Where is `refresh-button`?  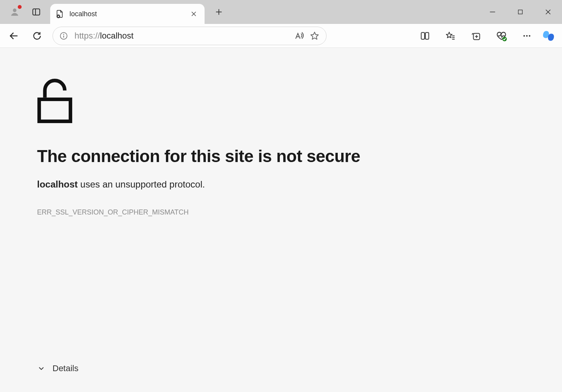
refresh-button is located at coordinates (37, 36).